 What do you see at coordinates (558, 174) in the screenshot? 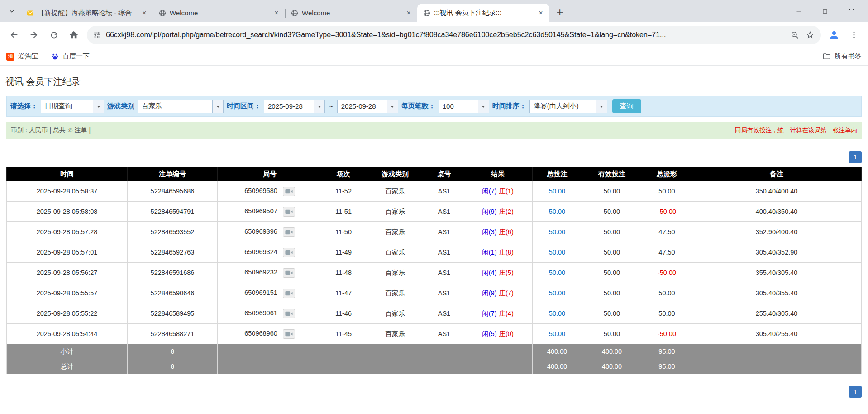
I see `col-total-bet: 总投注` at bounding box center [558, 174].